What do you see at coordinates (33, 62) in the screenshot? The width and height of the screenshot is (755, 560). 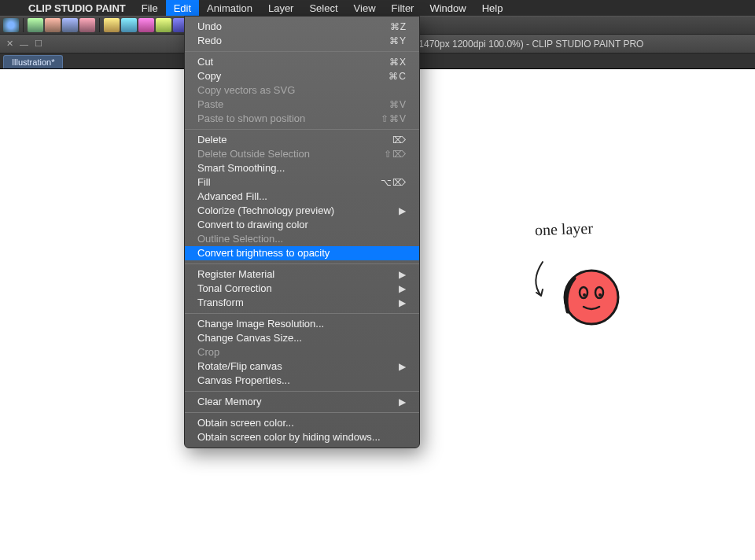 I see `document-tab-label: Illustration*` at bounding box center [33, 62].